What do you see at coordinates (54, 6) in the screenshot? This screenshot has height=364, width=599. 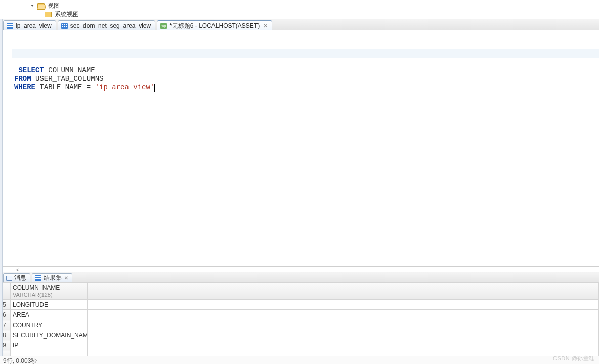 I see `tree-node-label: 视图` at bounding box center [54, 6].